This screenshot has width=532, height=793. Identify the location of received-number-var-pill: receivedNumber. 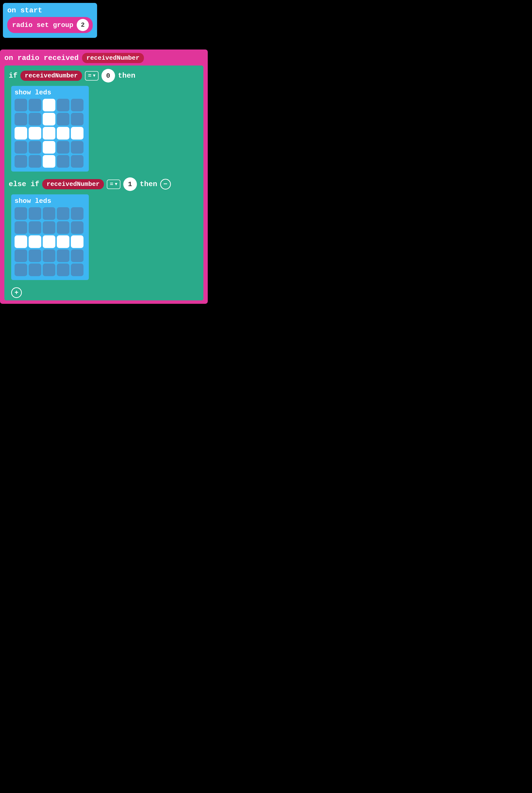
(113, 58).